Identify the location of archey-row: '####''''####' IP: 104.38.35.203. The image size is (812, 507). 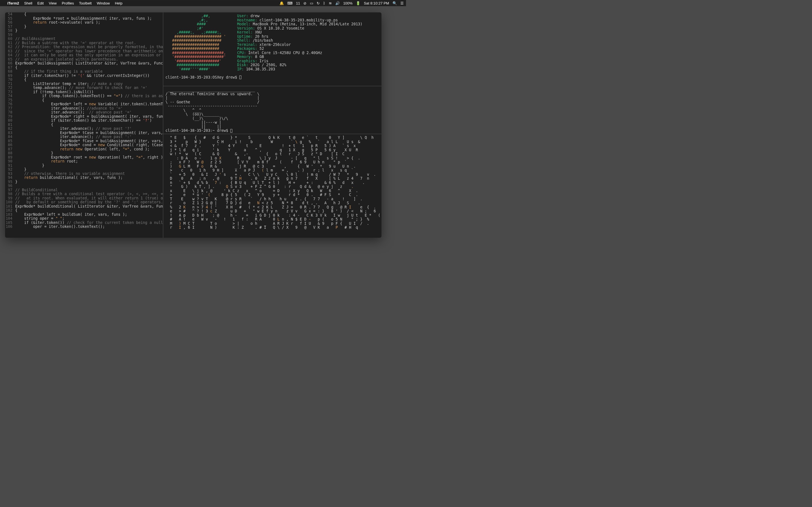
(273, 69).